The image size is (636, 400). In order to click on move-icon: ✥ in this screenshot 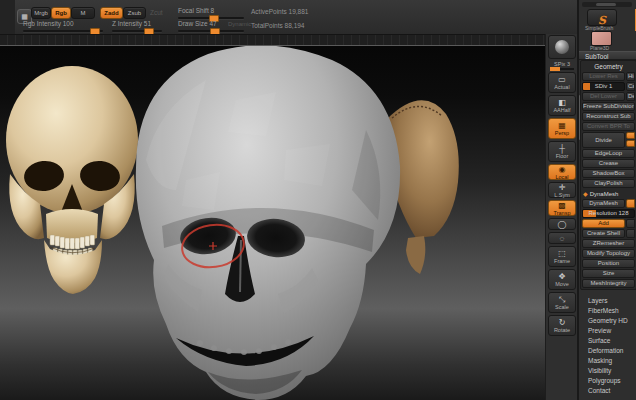, I will do `click(562, 276)`.